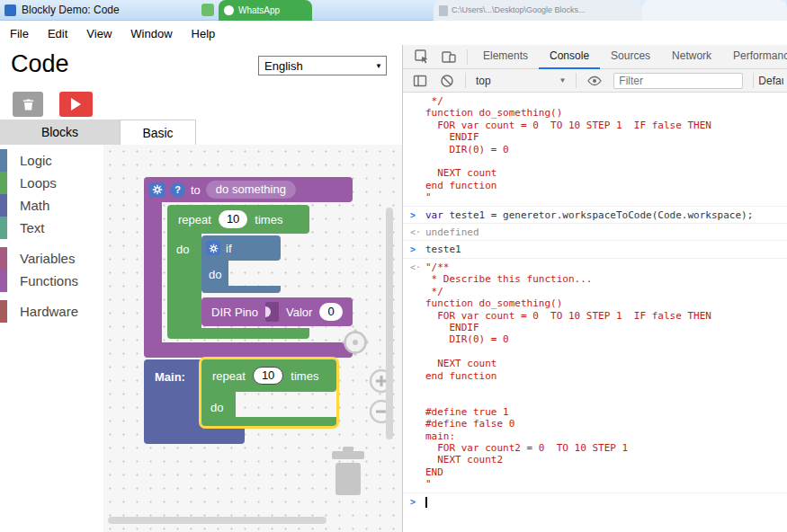 Image resolution: width=787 pixels, height=532 pixels. What do you see at coordinates (447, 81) in the screenshot?
I see `clear-console-icon` at bounding box center [447, 81].